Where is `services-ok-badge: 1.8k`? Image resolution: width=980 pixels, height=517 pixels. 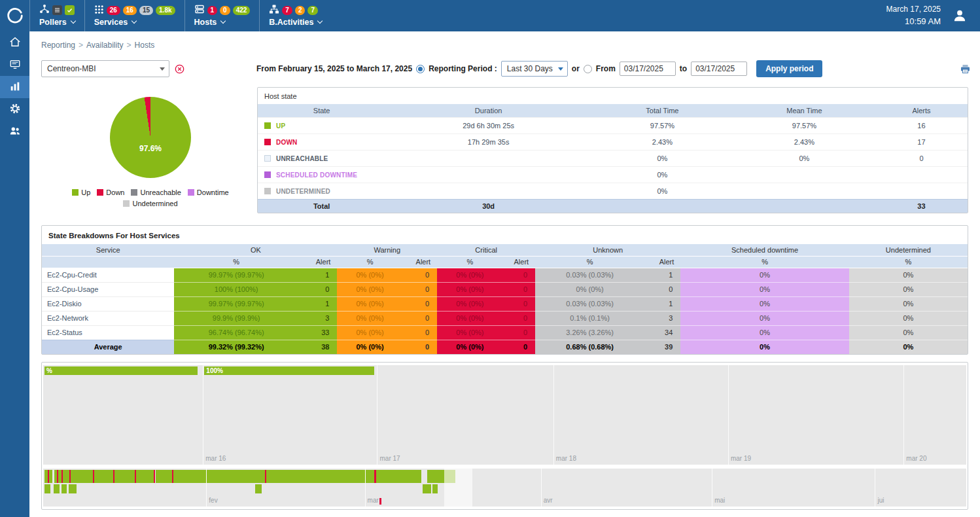
services-ok-badge: 1.8k is located at coordinates (165, 10).